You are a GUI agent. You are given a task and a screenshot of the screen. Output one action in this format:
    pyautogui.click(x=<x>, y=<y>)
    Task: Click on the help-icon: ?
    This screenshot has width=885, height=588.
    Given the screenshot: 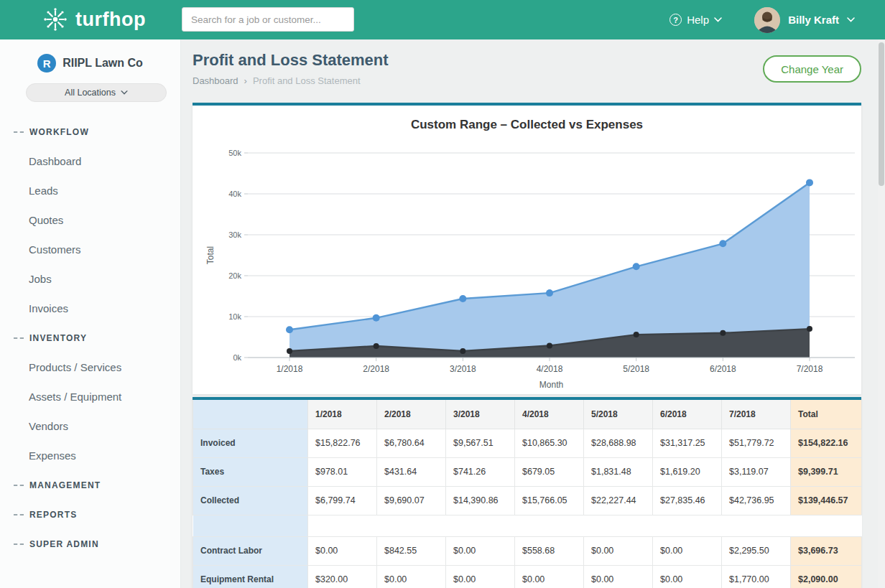 What is the action you would take?
    pyautogui.click(x=675, y=20)
    